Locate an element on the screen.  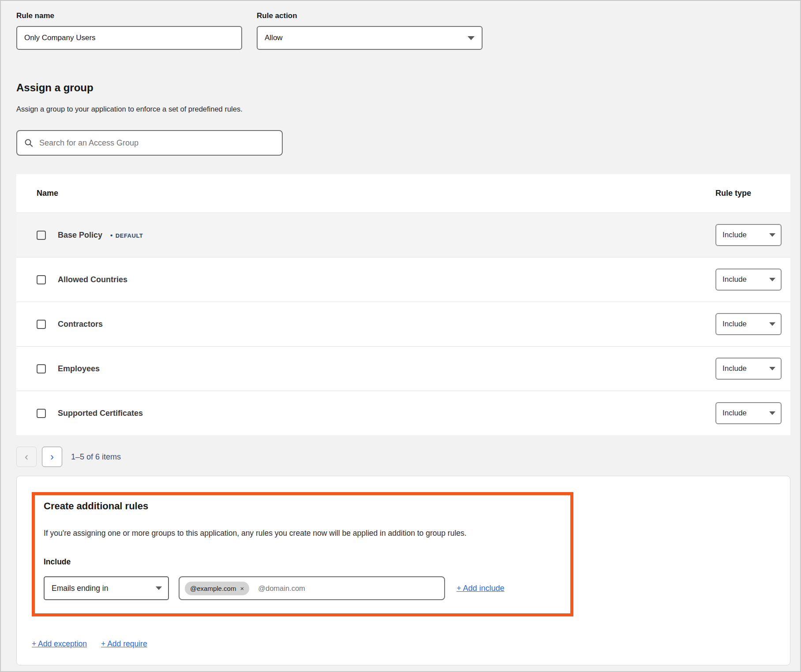
create-additional-rules-heading: Create additional rules is located at coordinates (301, 506).